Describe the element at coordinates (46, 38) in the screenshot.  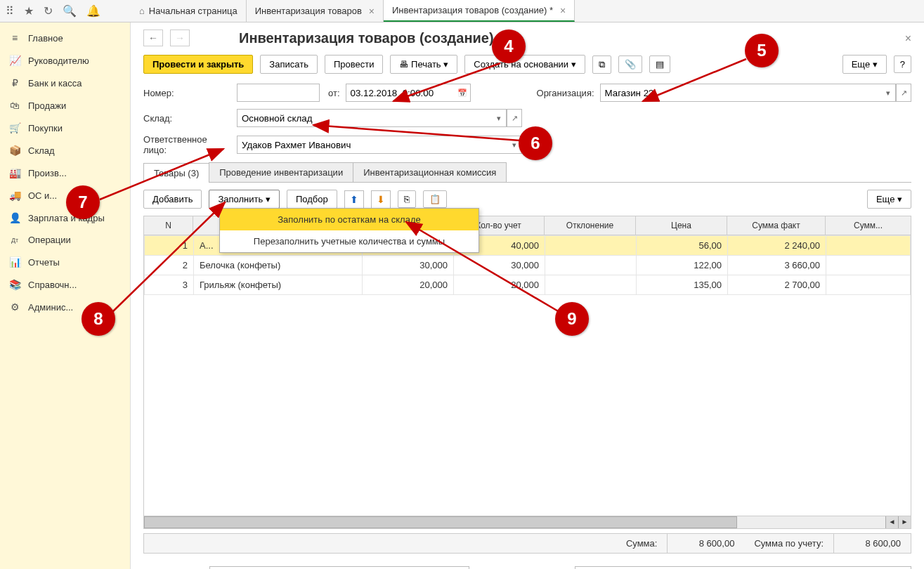
I see `sidebar-label: Главное` at that location.